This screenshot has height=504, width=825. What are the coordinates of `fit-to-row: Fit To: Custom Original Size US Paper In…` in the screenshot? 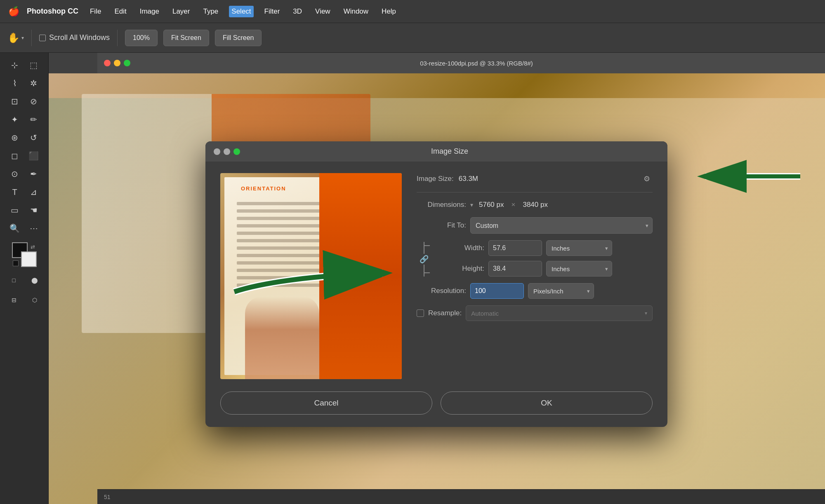 It's located at (535, 225).